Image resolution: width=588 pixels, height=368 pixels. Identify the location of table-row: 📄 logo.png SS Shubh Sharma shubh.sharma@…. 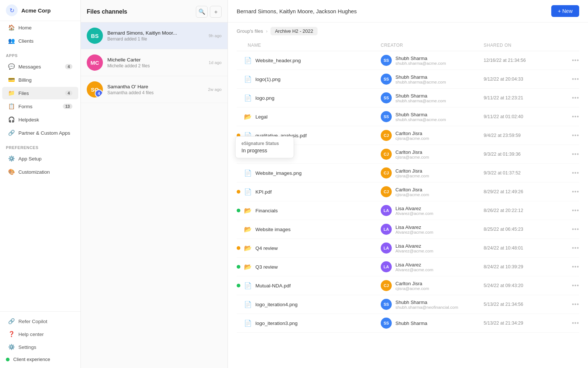
(408, 98).